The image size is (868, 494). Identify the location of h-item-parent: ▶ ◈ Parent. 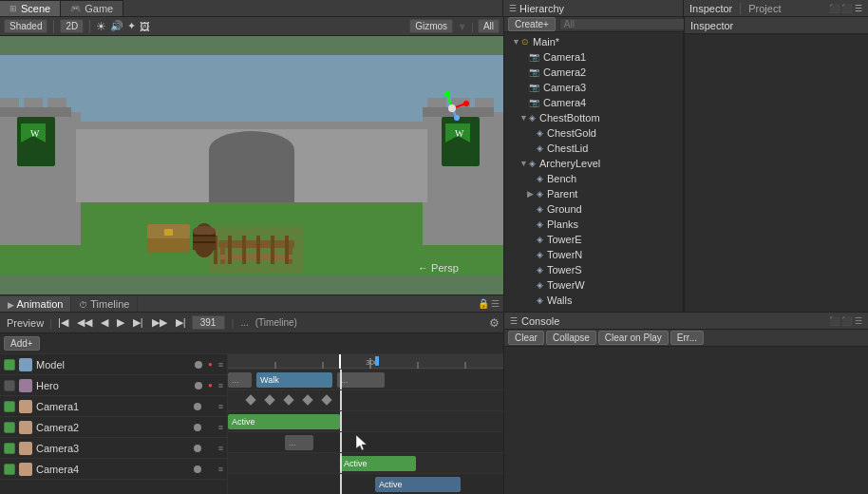
(594, 194).